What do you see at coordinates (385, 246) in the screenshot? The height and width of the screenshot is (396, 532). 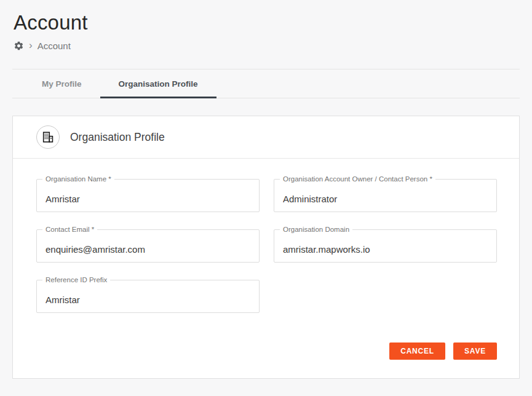 I see `field-organisation-domain: Organisation Domain` at bounding box center [385, 246].